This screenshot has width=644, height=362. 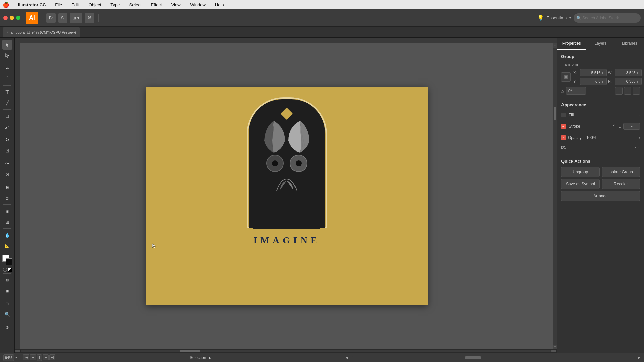 What do you see at coordinates (7, 260) in the screenshot?
I see `color-swatches` at bounding box center [7, 260].